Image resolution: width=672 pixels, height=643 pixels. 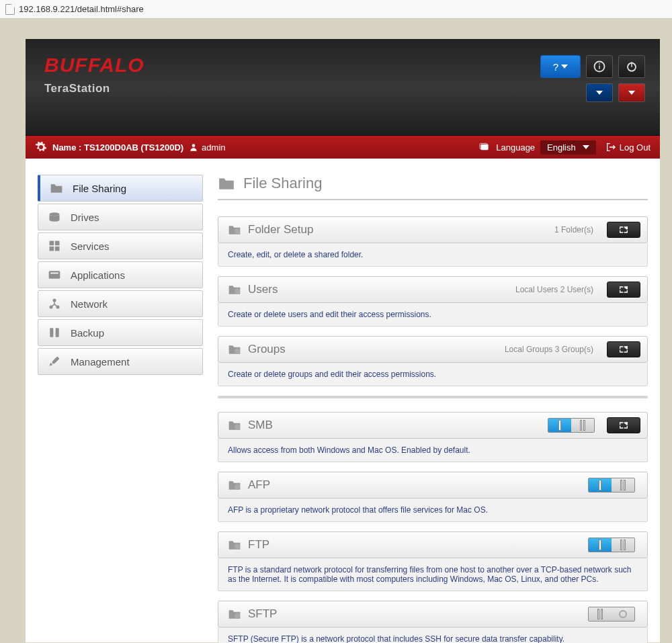 What do you see at coordinates (120, 304) in the screenshot?
I see `sidebar-item-network: Network` at bounding box center [120, 304].